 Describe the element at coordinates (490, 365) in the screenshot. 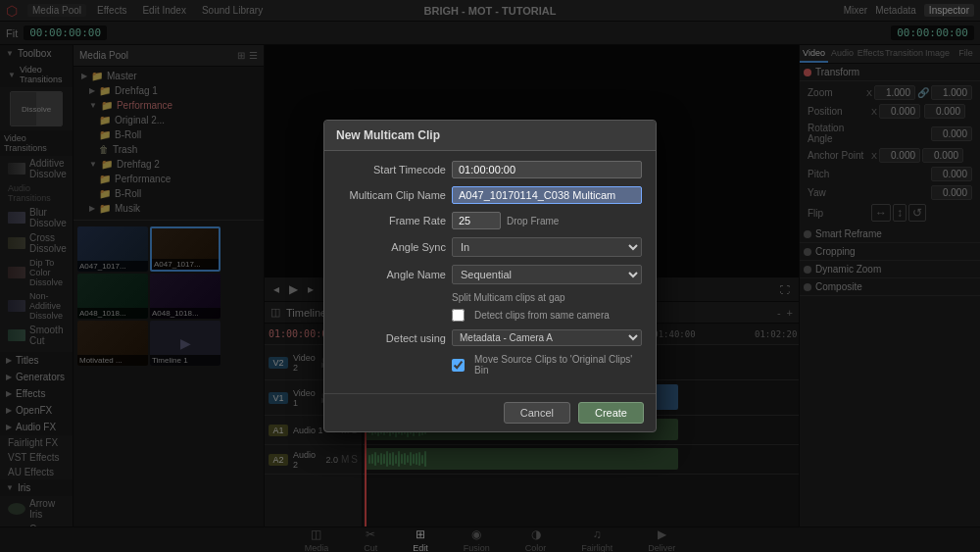

I see `move-source-row: Move Source Clips to 'Original Clips' Bi…` at that location.